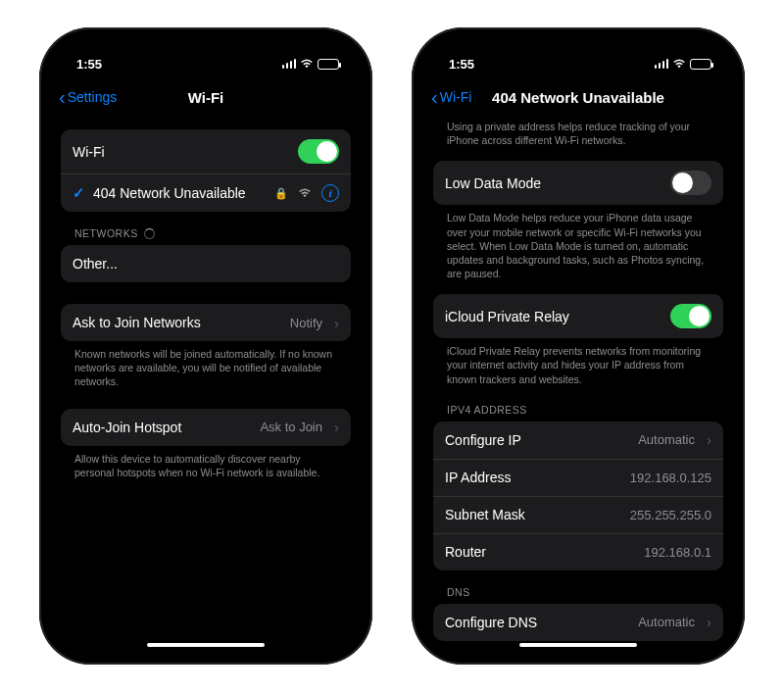 This screenshot has width=784, height=693. What do you see at coordinates (678, 553) in the screenshot?
I see `router-value: 192.168.0.1` at bounding box center [678, 553].